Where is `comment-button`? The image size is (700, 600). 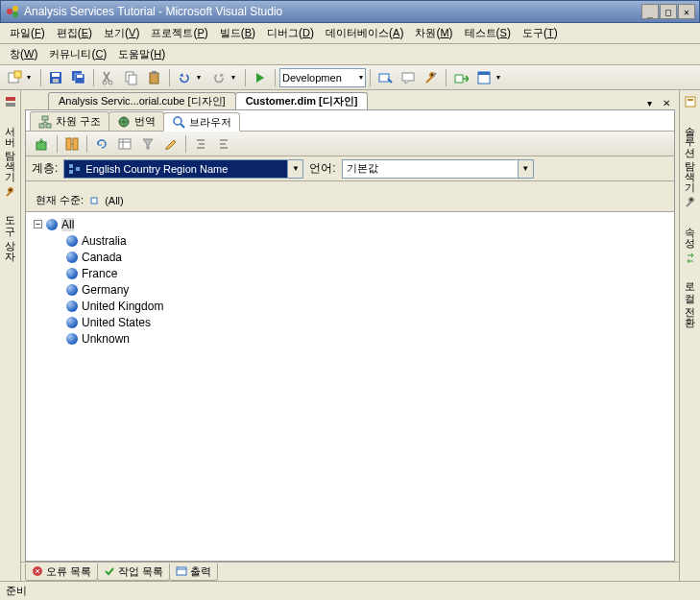 comment-button is located at coordinates (408, 78).